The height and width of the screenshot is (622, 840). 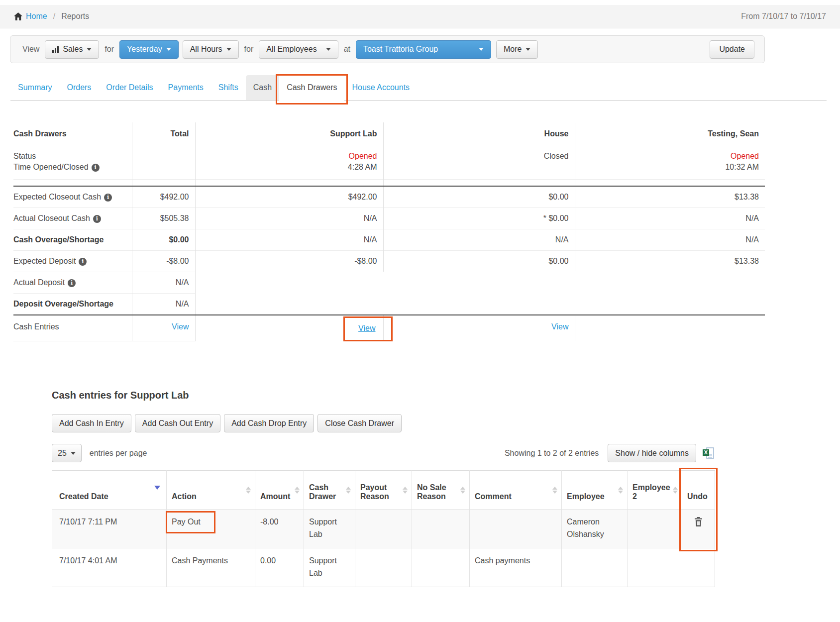 I want to click on col-employee-2: Employee 2, so click(x=655, y=490).